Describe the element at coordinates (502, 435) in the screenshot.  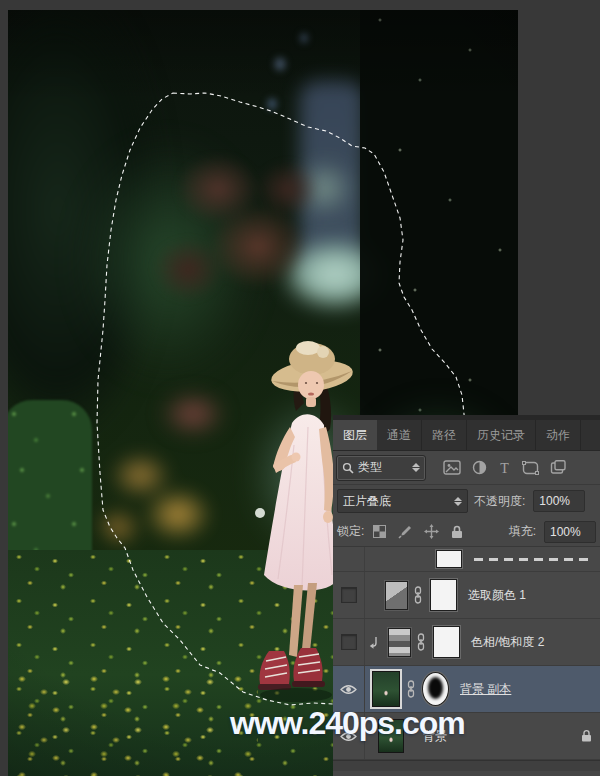
I see `tab-history: 历史记录` at that location.